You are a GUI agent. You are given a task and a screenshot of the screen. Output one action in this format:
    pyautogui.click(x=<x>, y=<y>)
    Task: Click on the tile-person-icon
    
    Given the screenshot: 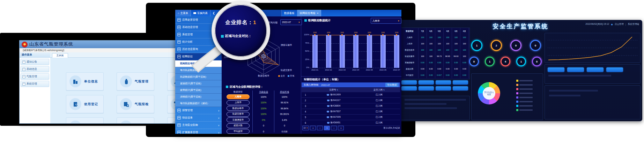 What is the action you would take?
    pyautogui.click(x=172, y=81)
    